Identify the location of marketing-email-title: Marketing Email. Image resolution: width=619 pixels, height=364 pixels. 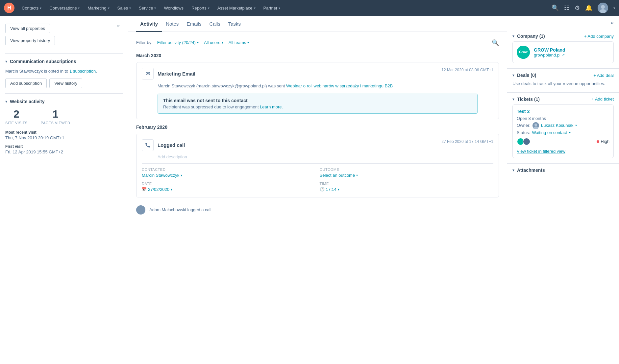
(176, 74).